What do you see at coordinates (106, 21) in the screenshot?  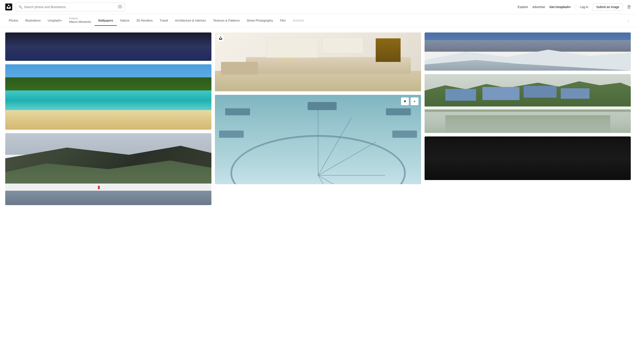 I see `nav-item-wallpapers: Wallpapers` at bounding box center [106, 21].